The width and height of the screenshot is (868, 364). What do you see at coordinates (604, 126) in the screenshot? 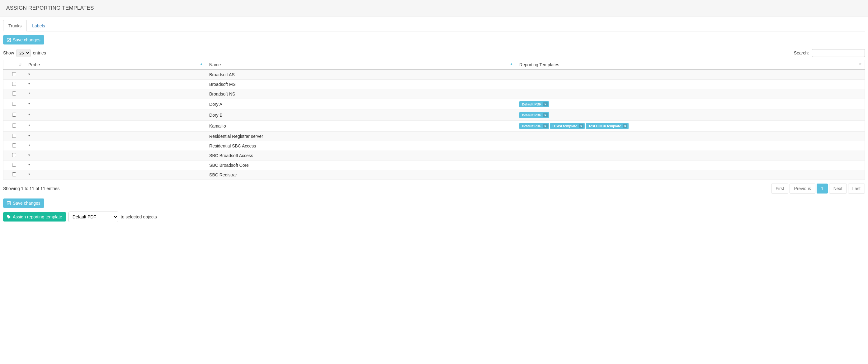
I see `template-tag-label: Test DOCX template` at bounding box center [604, 126].